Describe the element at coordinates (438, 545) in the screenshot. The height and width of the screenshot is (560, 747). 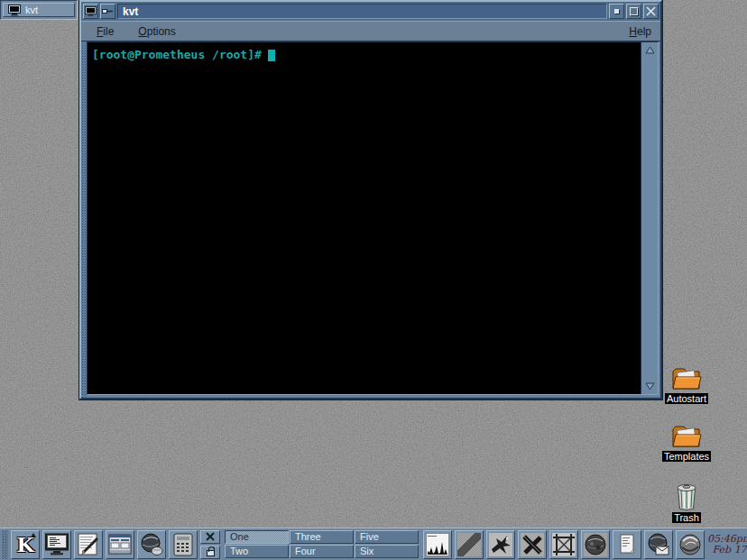
I see `launcher-xload` at that location.